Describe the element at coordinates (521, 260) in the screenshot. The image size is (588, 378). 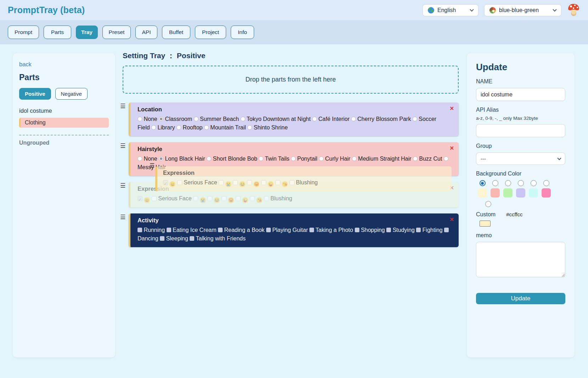
I see `memo-textarea` at that location.